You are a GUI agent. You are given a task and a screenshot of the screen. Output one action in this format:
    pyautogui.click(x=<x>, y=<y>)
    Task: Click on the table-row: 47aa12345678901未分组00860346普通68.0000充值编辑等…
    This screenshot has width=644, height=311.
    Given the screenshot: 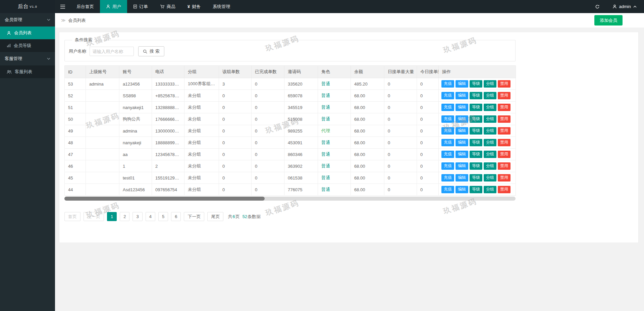 What is the action you would take?
    pyautogui.click(x=290, y=154)
    